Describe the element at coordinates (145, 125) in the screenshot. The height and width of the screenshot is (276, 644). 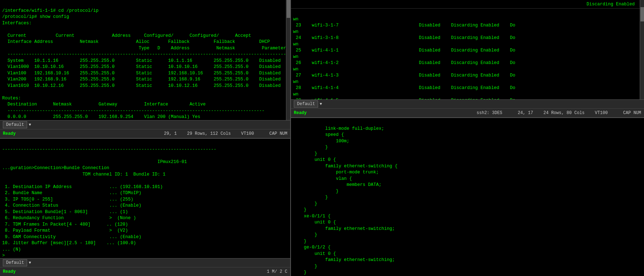
I see `left-top-footer-row1: Default ▼` at that location.